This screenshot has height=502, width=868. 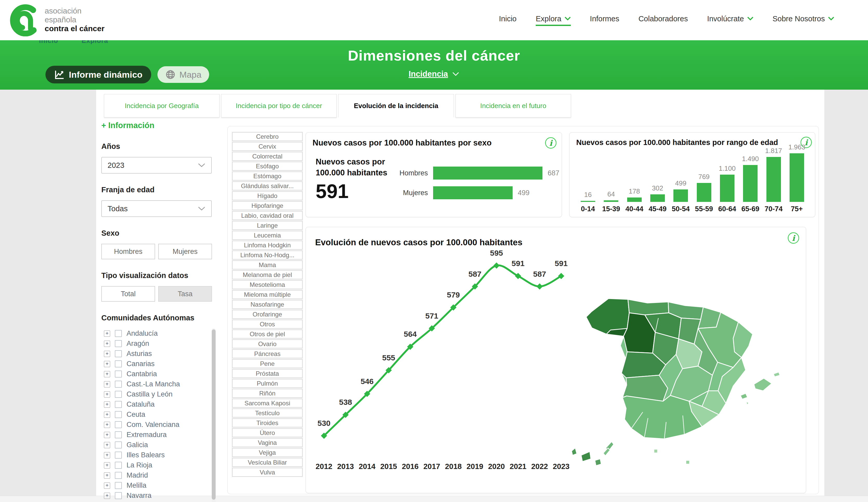 What do you see at coordinates (279, 106) in the screenshot?
I see `report-tab: Incidencia por tipo de cáncer` at bounding box center [279, 106].